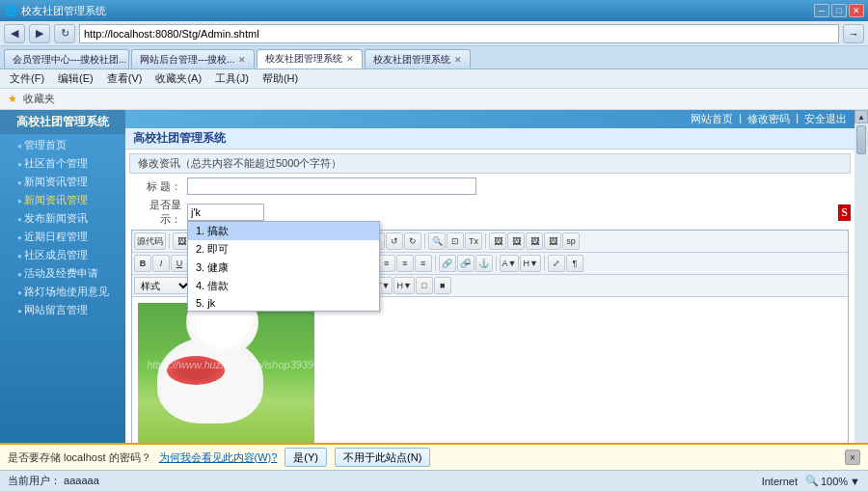  I want to click on rte-btn-undo: ↺, so click(394, 241).